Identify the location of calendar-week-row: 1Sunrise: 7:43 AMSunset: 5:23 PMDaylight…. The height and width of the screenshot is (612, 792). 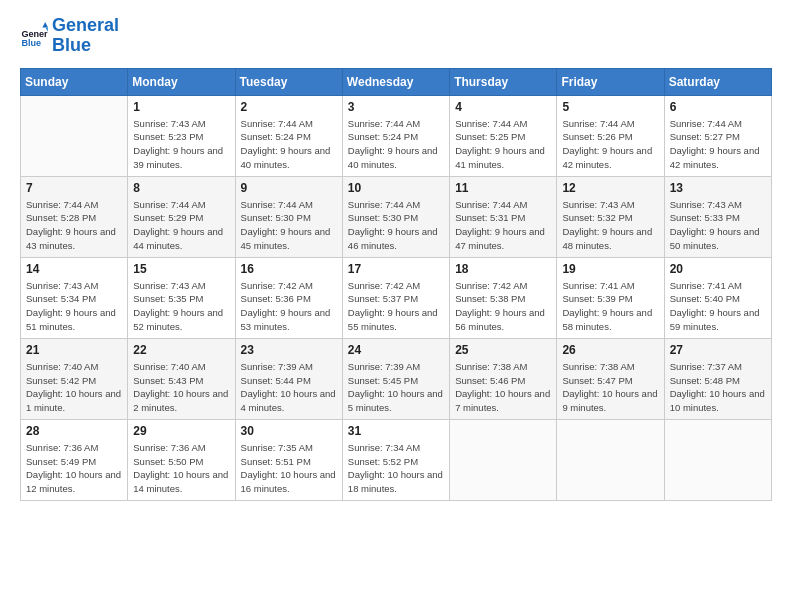
(396, 136).